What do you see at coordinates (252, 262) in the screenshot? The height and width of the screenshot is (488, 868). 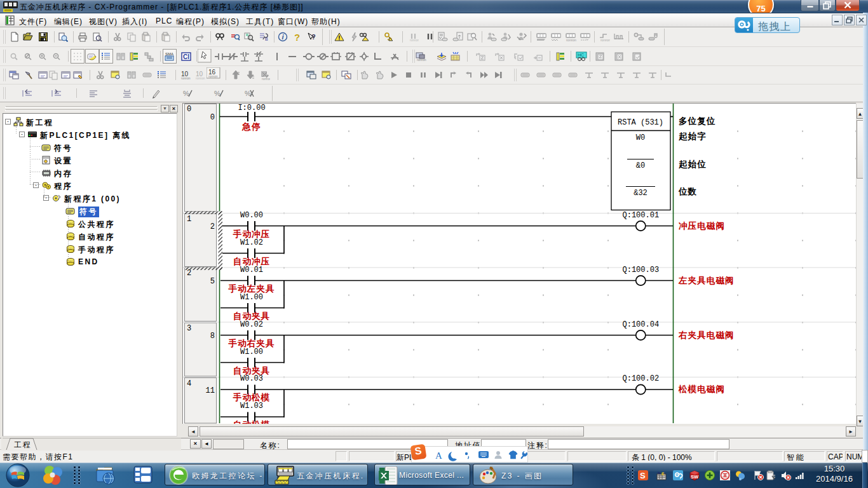 I see `svg-text: 自动冲压` at bounding box center [252, 262].